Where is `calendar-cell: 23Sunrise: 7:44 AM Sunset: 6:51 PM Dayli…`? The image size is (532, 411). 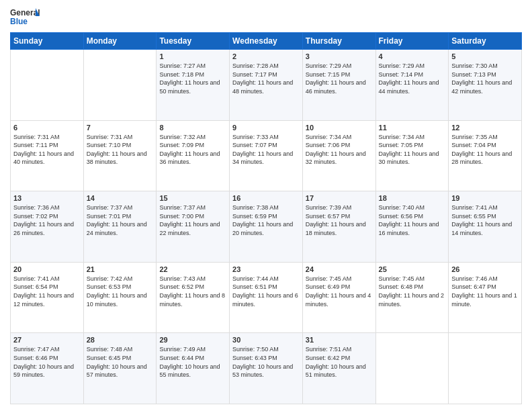 calendar-cell: 23Sunrise: 7:44 AM Sunset: 6:51 PM Dayli… is located at coordinates (266, 298).